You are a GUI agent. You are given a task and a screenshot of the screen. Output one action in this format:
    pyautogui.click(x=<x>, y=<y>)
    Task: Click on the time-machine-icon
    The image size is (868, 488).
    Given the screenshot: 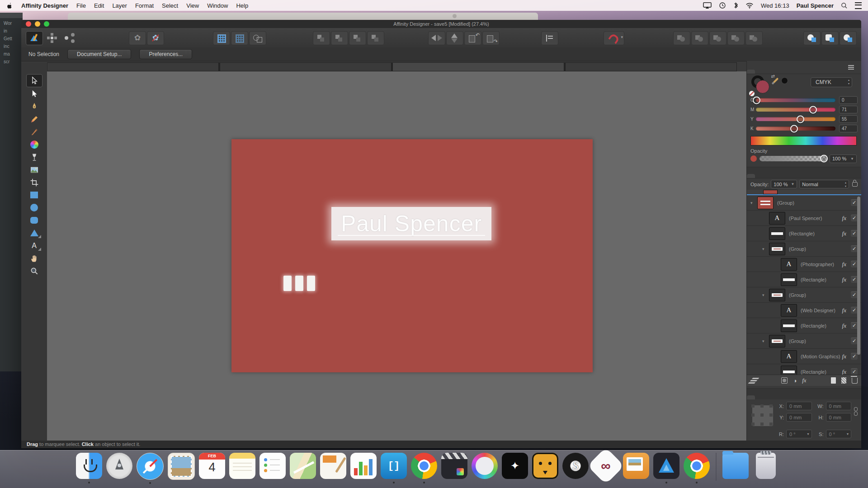 What is the action you would take?
    pyautogui.click(x=722, y=5)
    